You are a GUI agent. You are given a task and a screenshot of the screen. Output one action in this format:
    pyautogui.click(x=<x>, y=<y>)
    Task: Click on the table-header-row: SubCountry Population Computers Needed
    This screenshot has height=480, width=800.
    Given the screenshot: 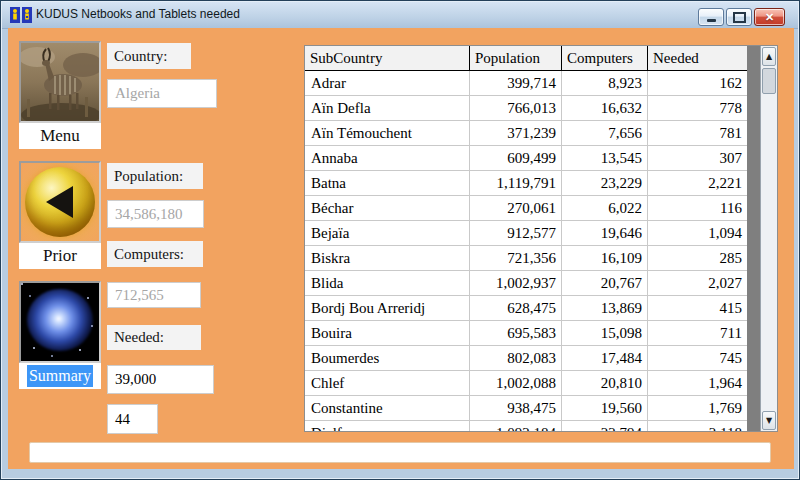 What is the action you would take?
    pyautogui.click(x=541, y=58)
    